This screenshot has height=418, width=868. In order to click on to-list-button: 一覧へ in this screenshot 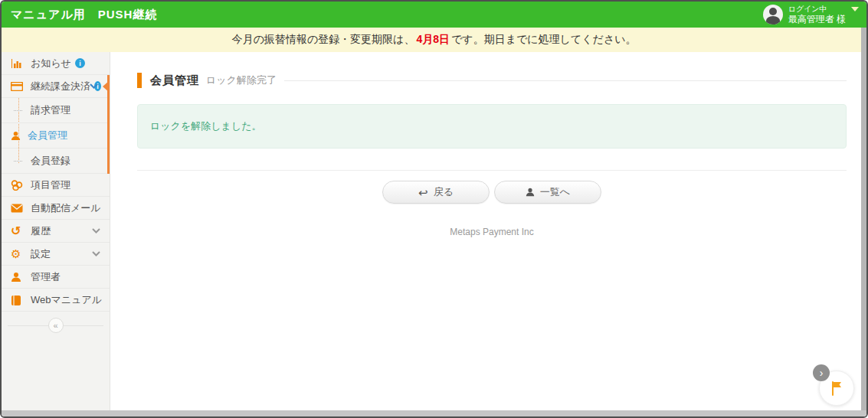, I will do `click(548, 192)`.